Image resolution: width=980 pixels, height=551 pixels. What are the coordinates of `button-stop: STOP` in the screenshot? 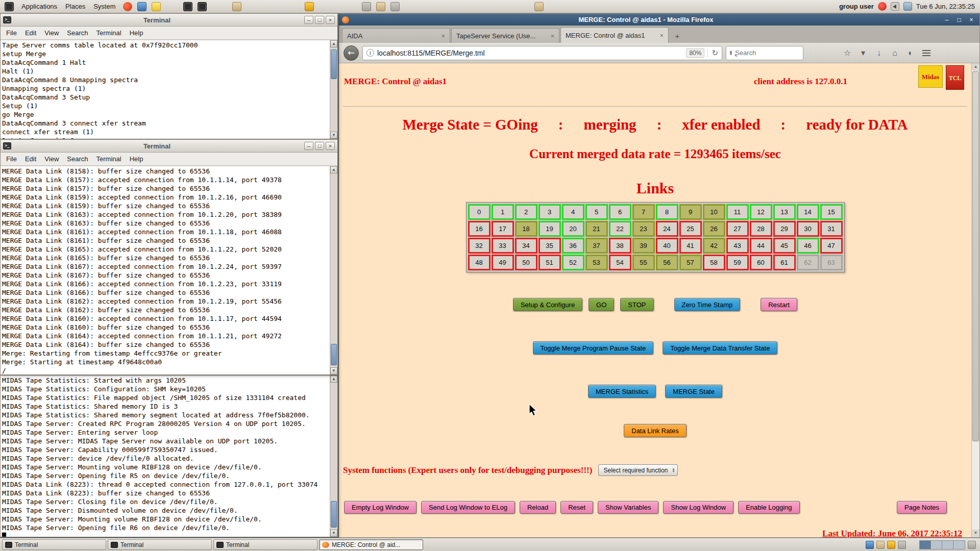 It's located at (637, 305).